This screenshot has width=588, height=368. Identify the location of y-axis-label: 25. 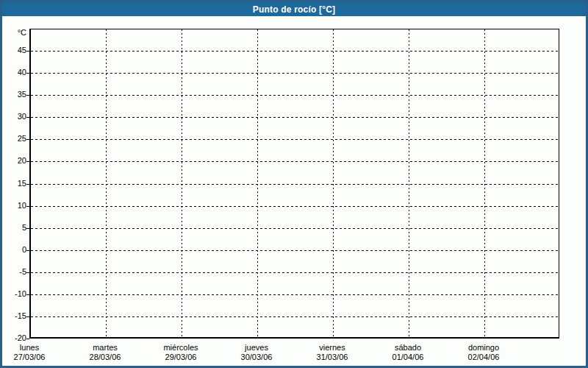
(15, 138).